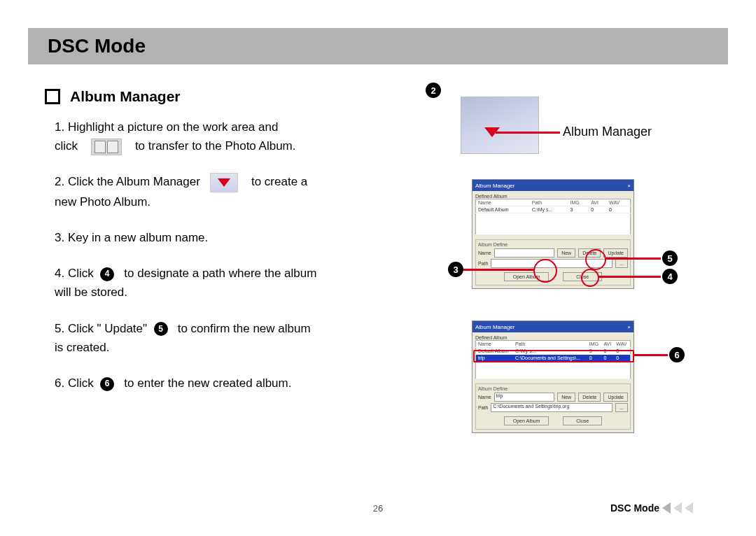 This screenshot has width=756, height=536. I want to click on dialog2-path-input: C:\Documents and Settings\trip.org, so click(552, 407).